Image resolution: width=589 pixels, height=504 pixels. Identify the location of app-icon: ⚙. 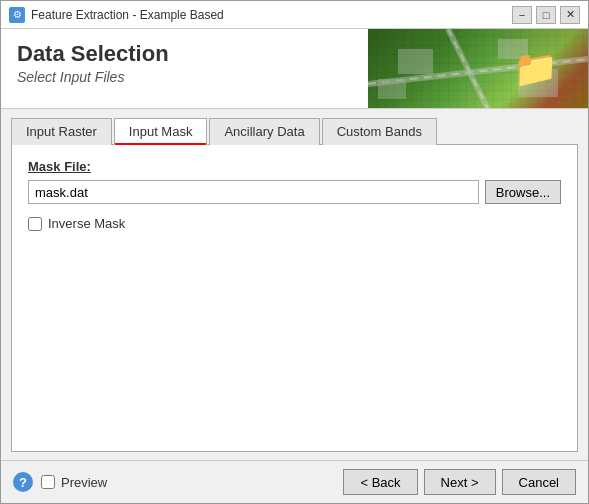
(17, 15).